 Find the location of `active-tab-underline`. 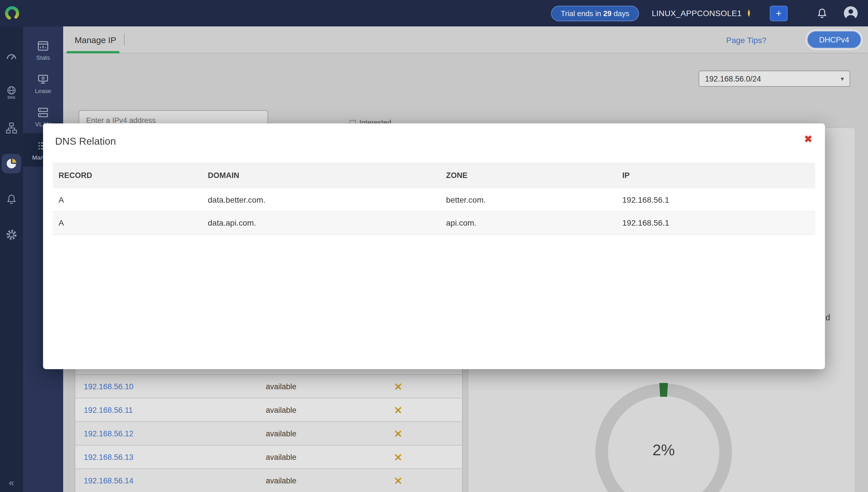

active-tab-underline is located at coordinates (93, 52).